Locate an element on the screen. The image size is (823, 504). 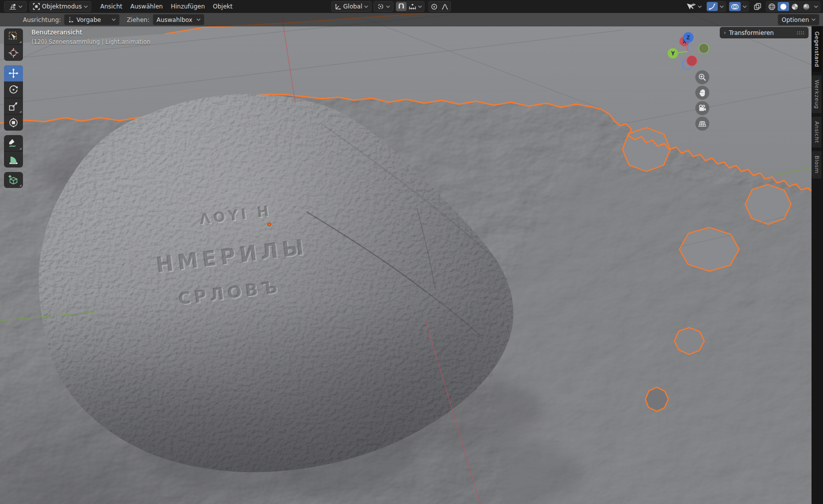
tab-ansicht: Ansicht is located at coordinates (817, 132).